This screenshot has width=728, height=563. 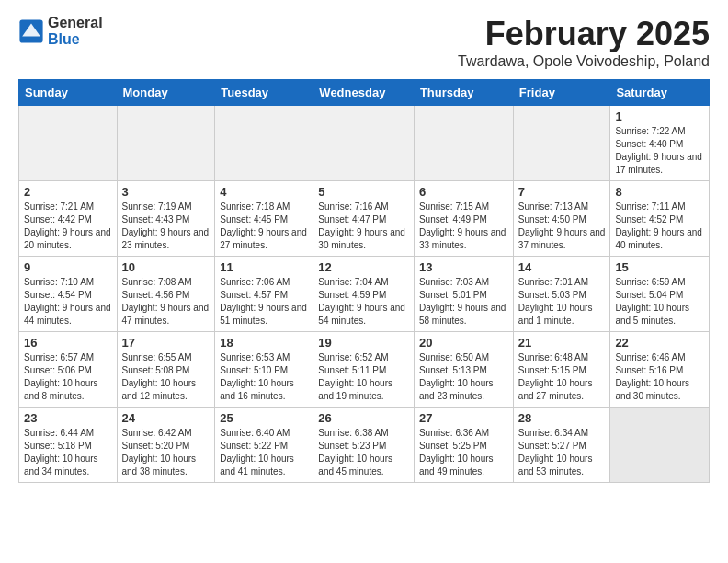 What do you see at coordinates (364, 302) in the screenshot?
I see `day-info: Sunrise: 7:04 AM Sunset: 4:59 PM Dayligh…` at bounding box center [364, 302].